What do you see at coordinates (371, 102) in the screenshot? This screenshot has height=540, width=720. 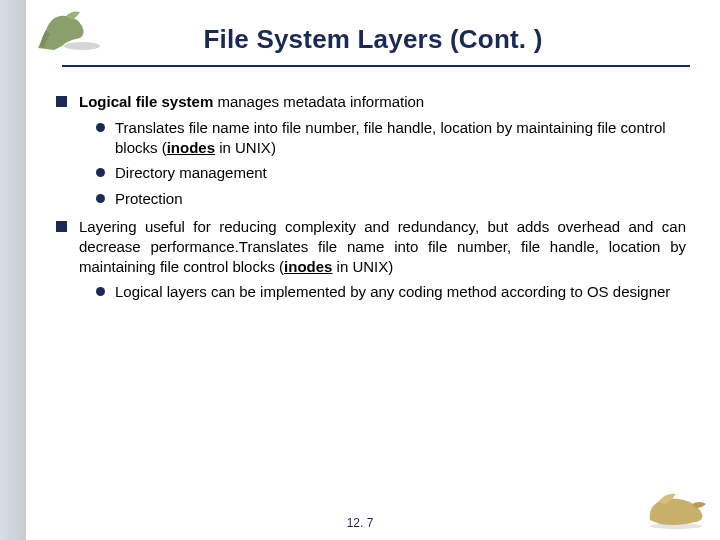 I see `bullet-level1: Logical file system manages metadata inf…` at bounding box center [371, 102].